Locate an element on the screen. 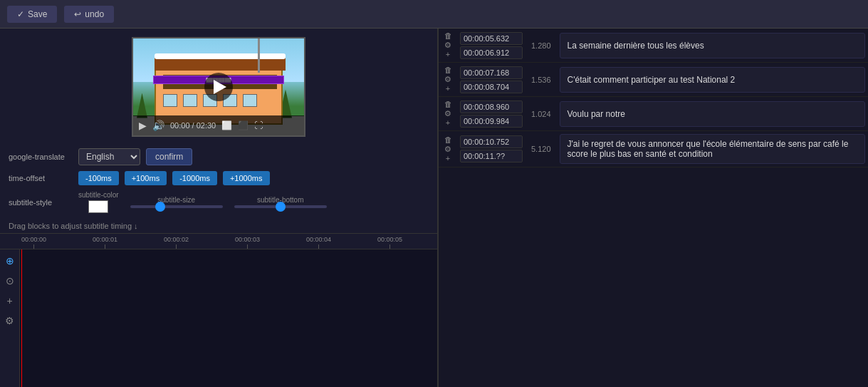 This screenshot has height=387, width=868. current-time: 00:00 / 02:30 is located at coordinates (193, 125).